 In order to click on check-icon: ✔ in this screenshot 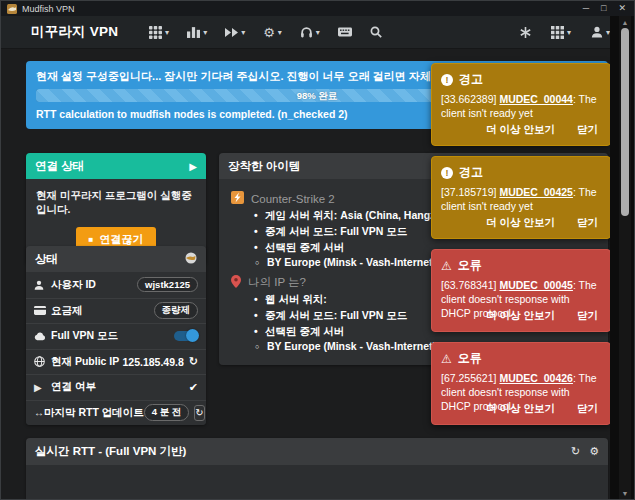, I will do `click(194, 388)`.